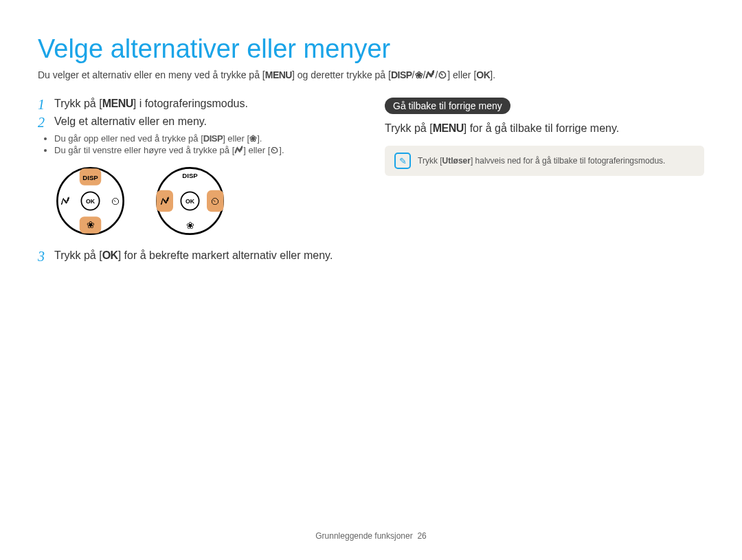 The width and height of the screenshot is (742, 560). Describe the element at coordinates (43, 104) in the screenshot. I see `step-1-number: 1` at that location.